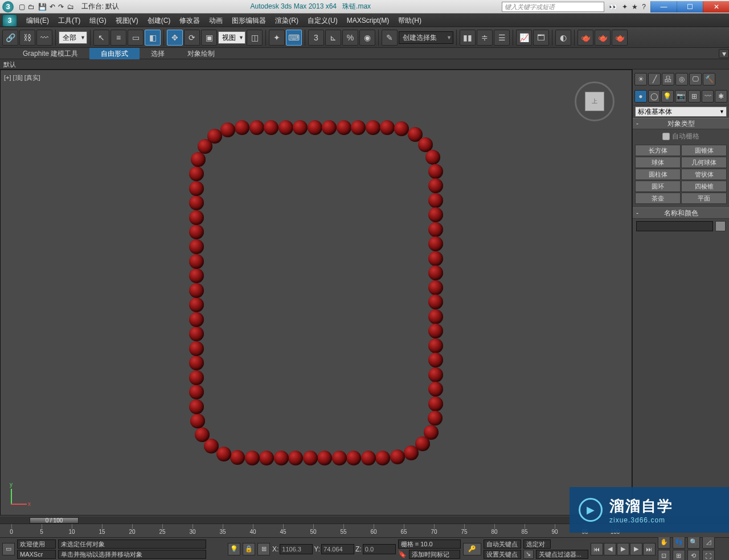 This screenshot has width=729, height=560. I want to click on window-crossing-icon: ◧, so click(153, 38).